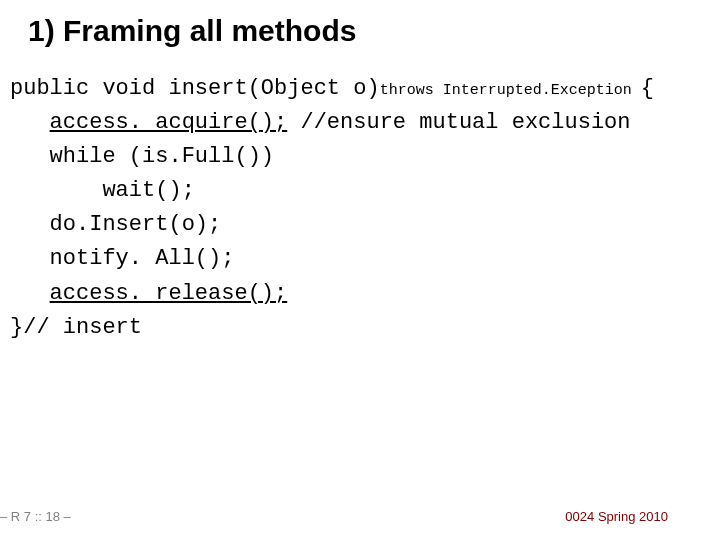 The height and width of the screenshot is (540, 720). Describe the element at coordinates (136, 224) in the screenshot. I see `code-line-doinsert: do.Insert(o);` at that location.